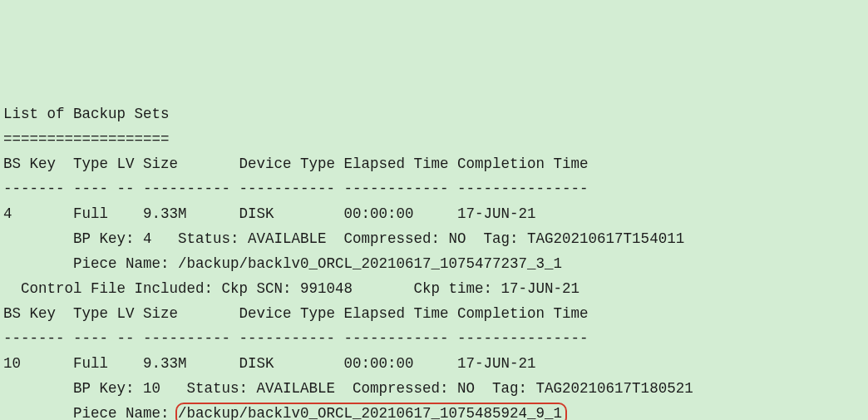  Describe the element at coordinates (434, 114) in the screenshot. I see `output-title: List of Backup Sets` at that location.